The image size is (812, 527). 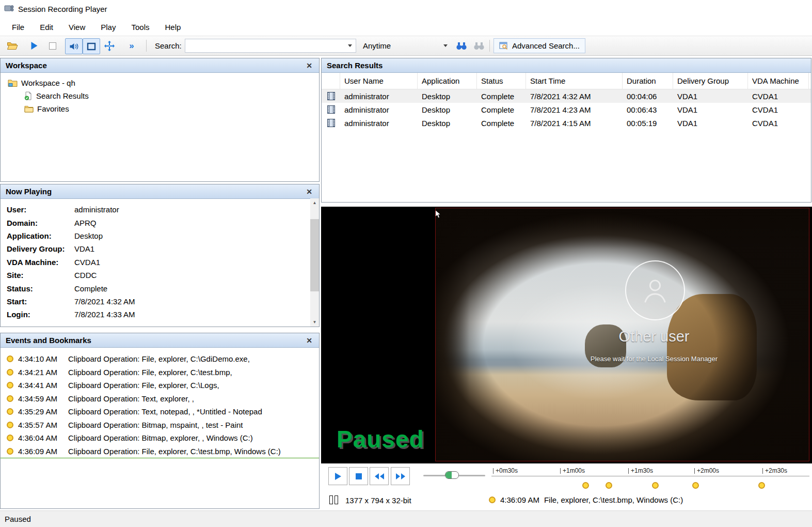 I want to click on open-file-button, so click(x=12, y=45).